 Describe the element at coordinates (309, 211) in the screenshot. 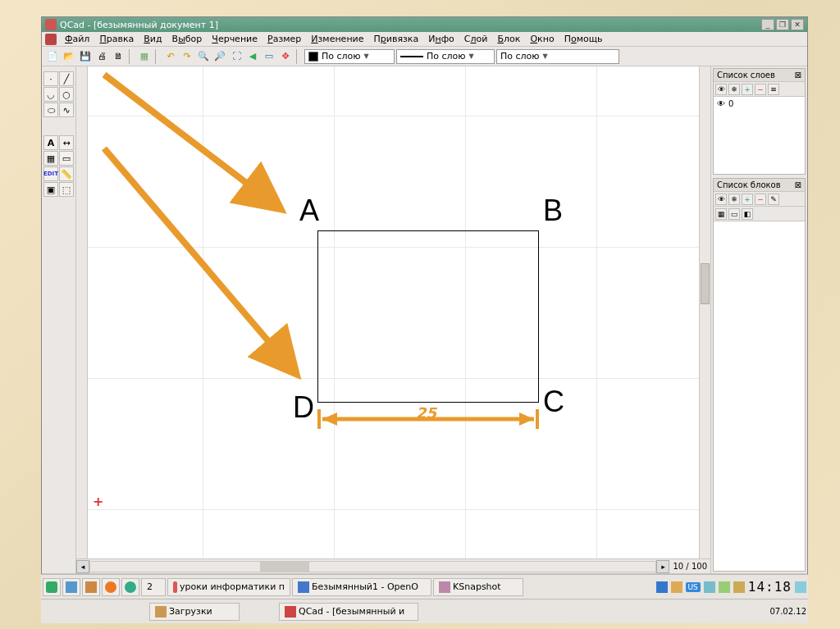

I see `corner-label-a: A` at that location.